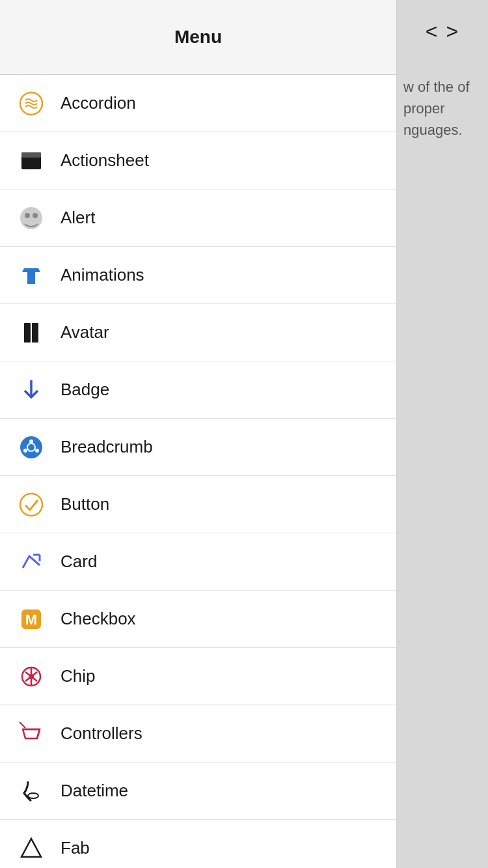  I want to click on button-label: Button, so click(85, 504).